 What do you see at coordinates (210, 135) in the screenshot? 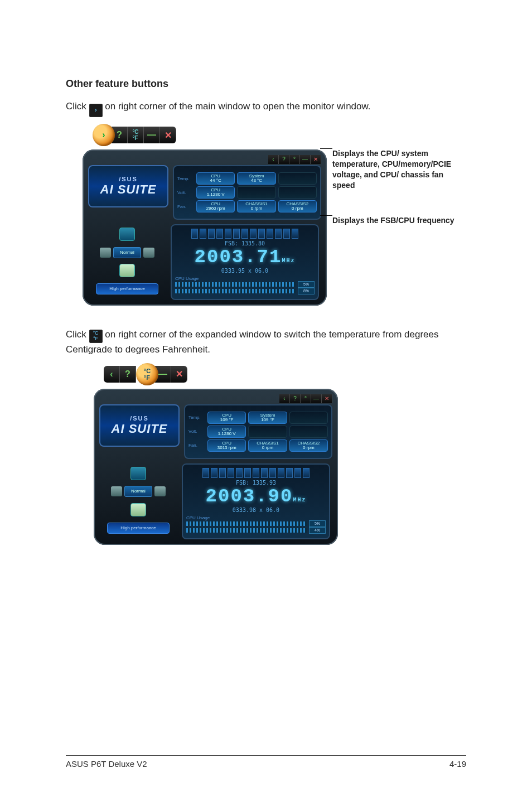
I see `titlebar: › ? °C°F — ✕` at bounding box center [210, 135].